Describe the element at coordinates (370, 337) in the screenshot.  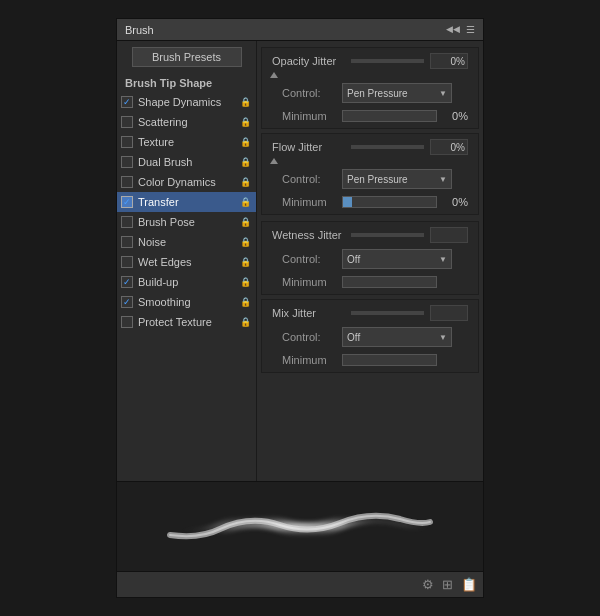
I see `mix-control-row: Control: Off ▼` at that location.